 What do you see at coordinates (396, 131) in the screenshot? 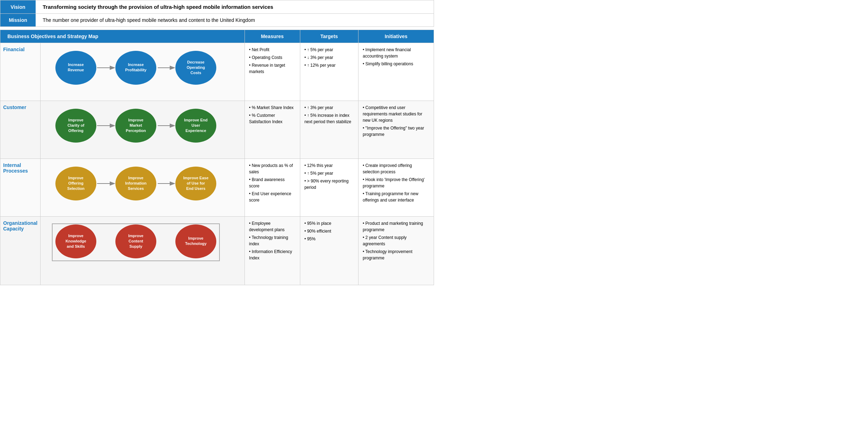
I see `initiative-item: "Improve the Offering" two year programm…` at bounding box center [396, 131].